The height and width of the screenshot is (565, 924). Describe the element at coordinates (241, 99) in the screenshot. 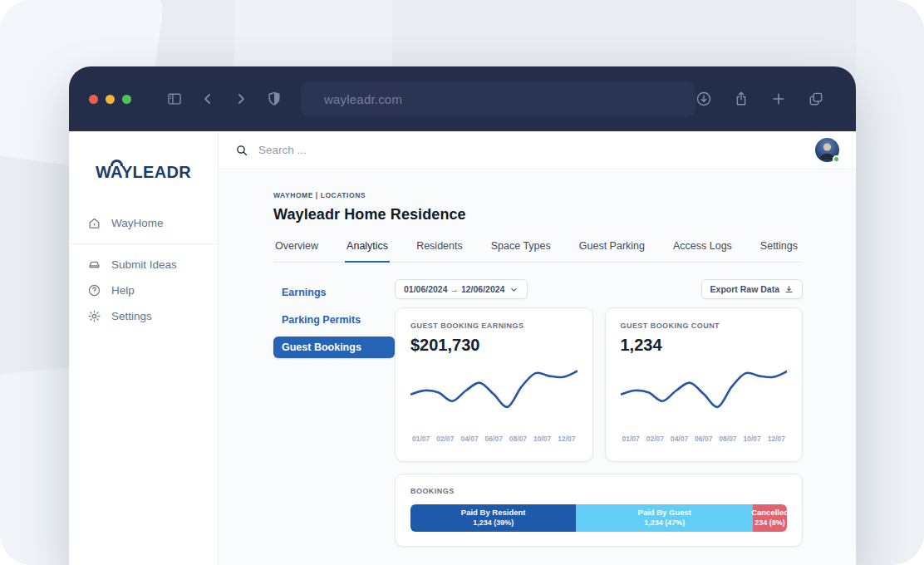

I see `forward-icon` at that location.